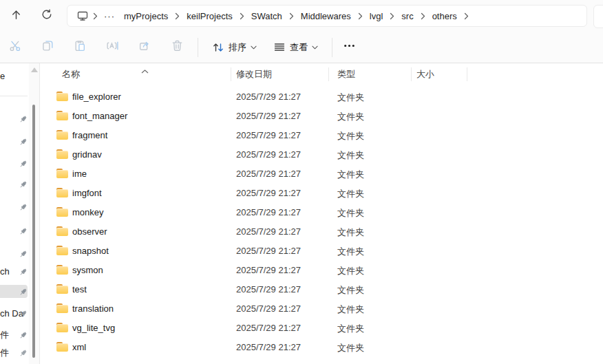  Describe the element at coordinates (322, 347) in the screenshot. I see `table-row: xml 2025/7/29 21:27 文件夹` at that location.